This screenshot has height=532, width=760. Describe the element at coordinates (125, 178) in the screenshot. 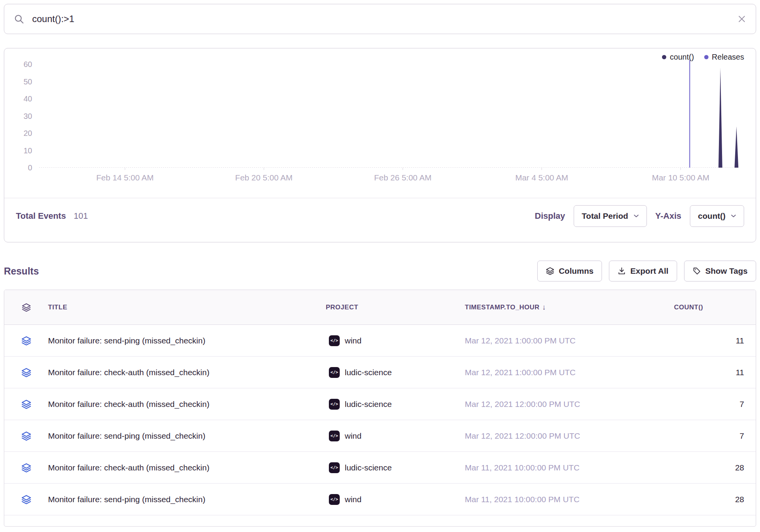

I see `x-axis-tick-label: Feb 14 5:00 AM` at that location.